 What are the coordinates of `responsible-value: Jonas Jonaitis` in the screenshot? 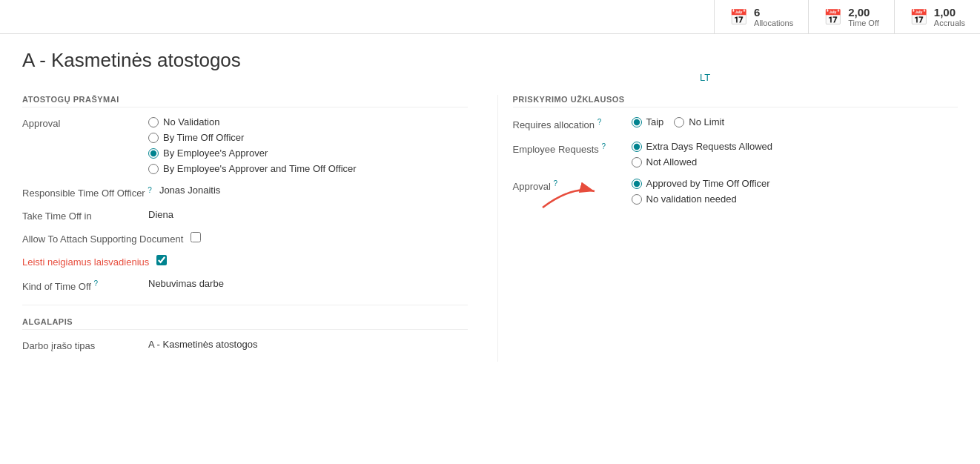 It's located at (190, 190).